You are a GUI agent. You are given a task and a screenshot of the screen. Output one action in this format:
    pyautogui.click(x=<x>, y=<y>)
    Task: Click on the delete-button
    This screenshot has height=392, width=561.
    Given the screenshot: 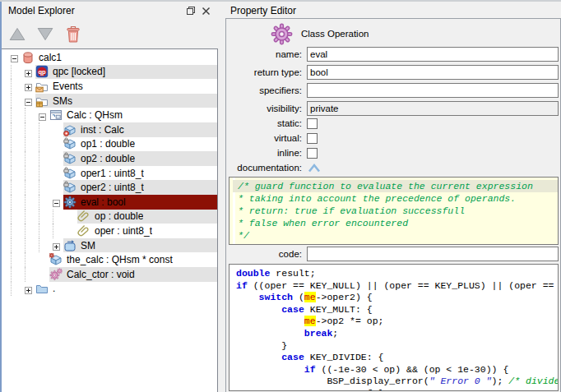 What is the action you would take?
    pyautogui.click(x=72, y=35)
    